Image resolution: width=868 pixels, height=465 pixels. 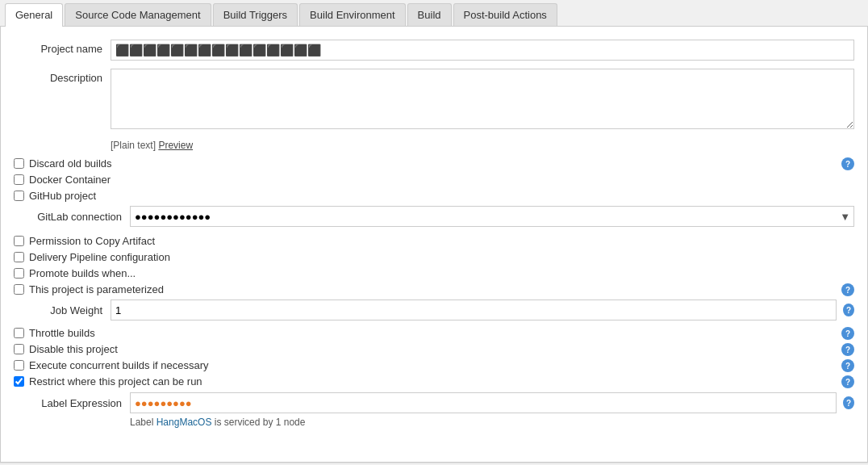 I want to click on github-project-checkbox, so click(x=19, y=195).